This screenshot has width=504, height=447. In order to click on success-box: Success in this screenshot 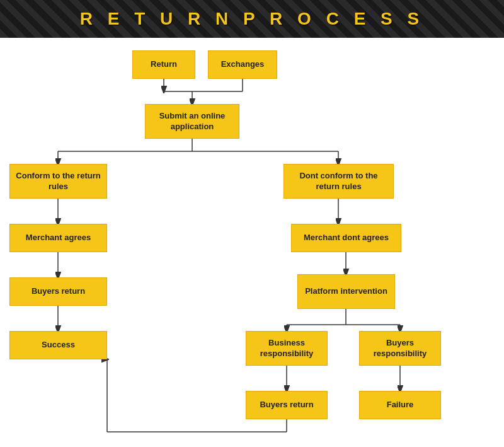, I will do `click(58, 345)`.